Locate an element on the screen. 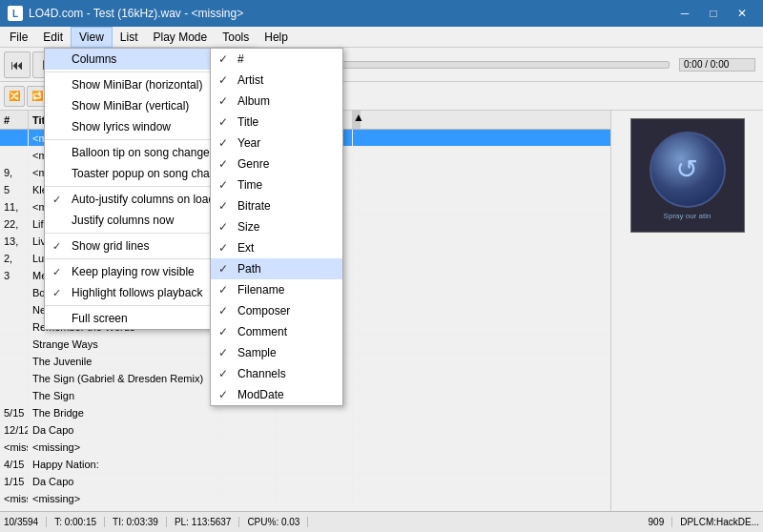  table-row: 12/12 Da Capo is located at coordinates (305, 430).